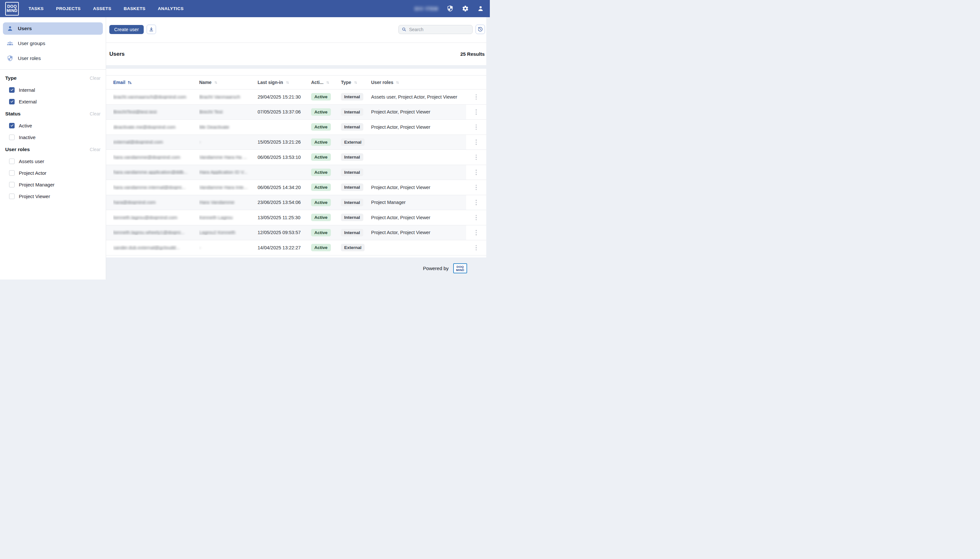 The height and width of the screenshot is (559, 980). What do you see at coordinates (156, 217) in the screenshot?
I see `user-email-redacted: kenneth.lagrou@doqmind.com` at bounding box center [156, 217].